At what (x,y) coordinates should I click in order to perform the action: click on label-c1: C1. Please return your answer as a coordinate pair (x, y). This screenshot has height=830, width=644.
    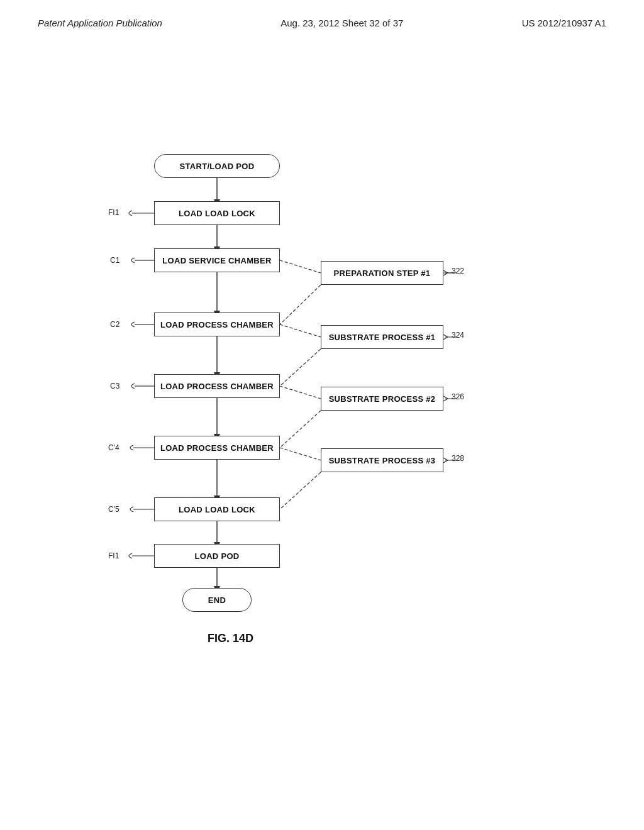
    Looking at the image, I should click on (114, 260).